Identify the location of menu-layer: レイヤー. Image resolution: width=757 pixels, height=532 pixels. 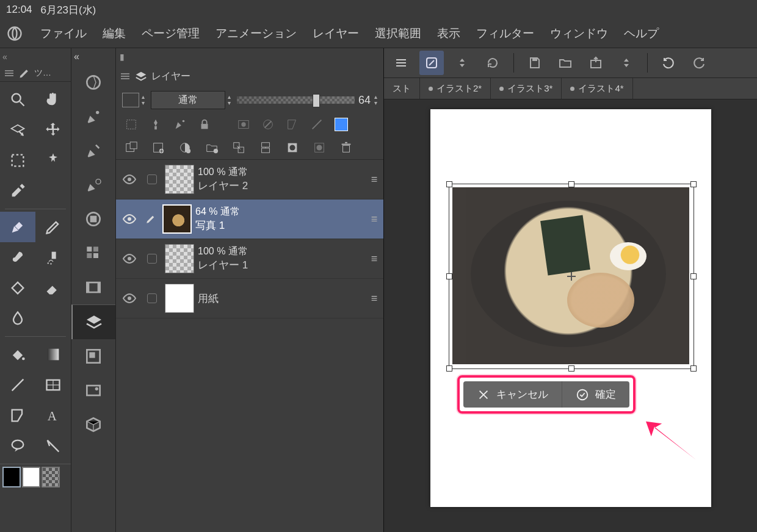
(336, 34).